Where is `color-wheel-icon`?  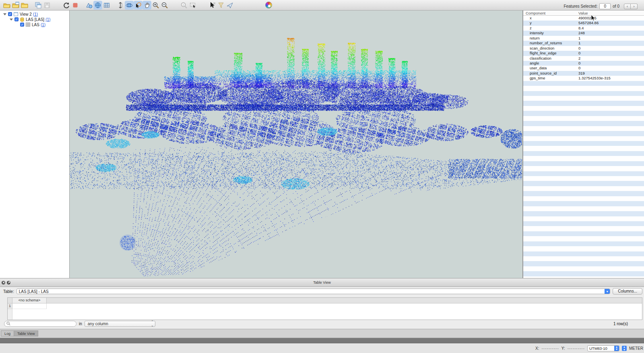
color-wheel-icon is located at coordinates (268, 5).